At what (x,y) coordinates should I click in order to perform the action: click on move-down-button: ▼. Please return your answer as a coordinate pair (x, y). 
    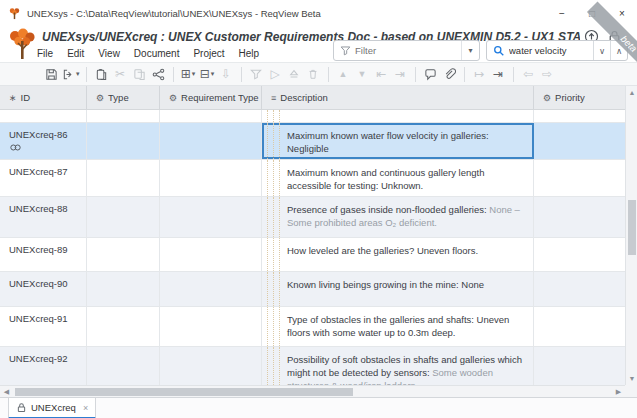
    Looking at the image, I should click on (362, 74).